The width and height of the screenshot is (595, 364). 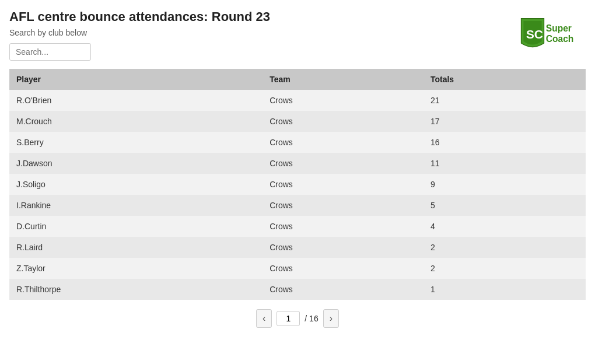 I want to click on cell-player: I.Rankine, so click(x=136, y=205).